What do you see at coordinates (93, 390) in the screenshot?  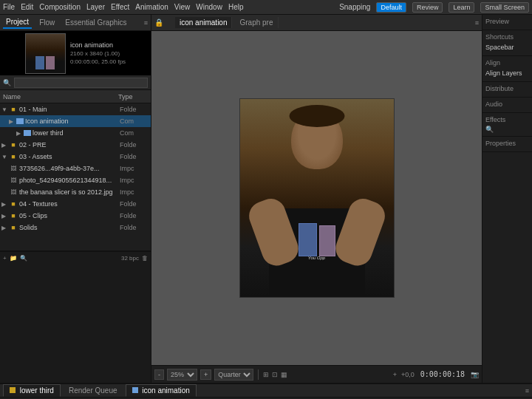 I see `render-queue-label: Render Queue` at bounding box center [93, 390].